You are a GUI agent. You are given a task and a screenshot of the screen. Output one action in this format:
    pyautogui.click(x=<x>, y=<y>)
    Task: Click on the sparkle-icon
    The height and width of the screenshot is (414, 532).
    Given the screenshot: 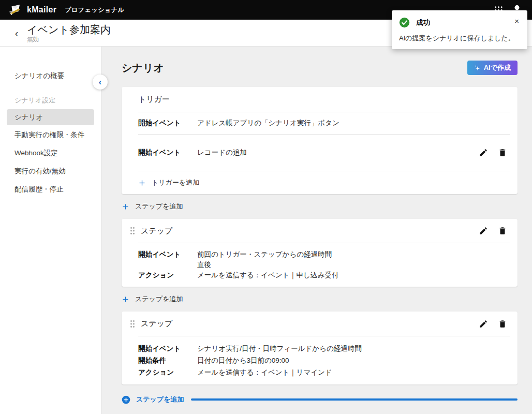 What is the action you would take?
    pyautogui.click(x=477, y=68)
    